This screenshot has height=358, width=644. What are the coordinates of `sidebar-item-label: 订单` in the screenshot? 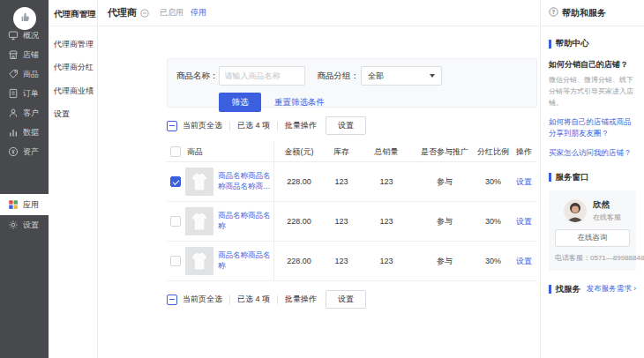 It's located at (31, 93).